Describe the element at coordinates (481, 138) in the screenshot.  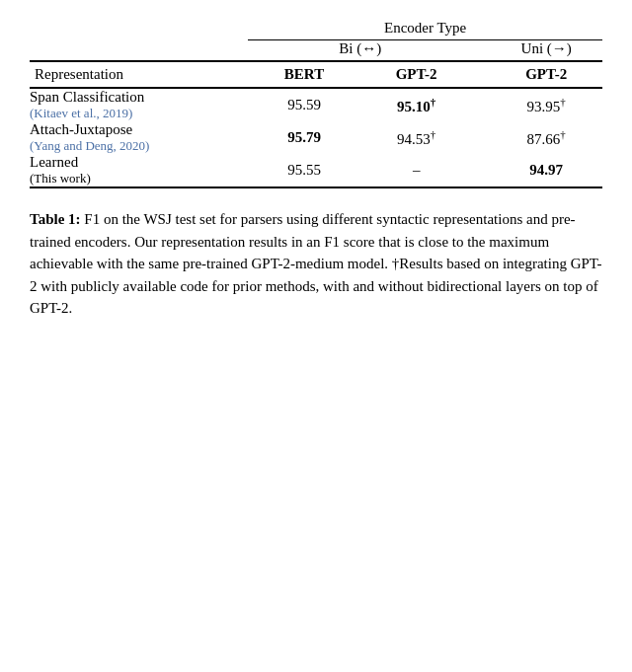
I see `spacer9` at that location.